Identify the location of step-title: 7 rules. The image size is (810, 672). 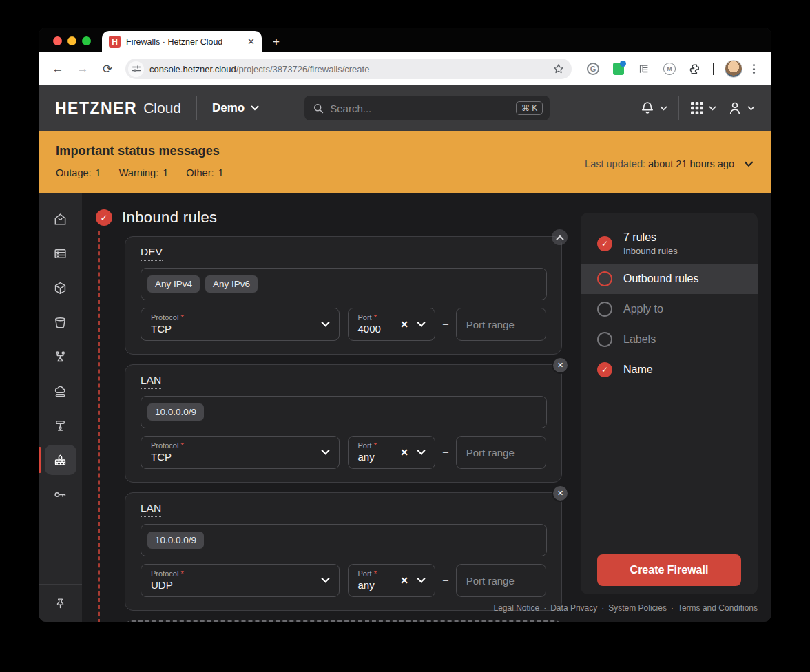
(650, 238).